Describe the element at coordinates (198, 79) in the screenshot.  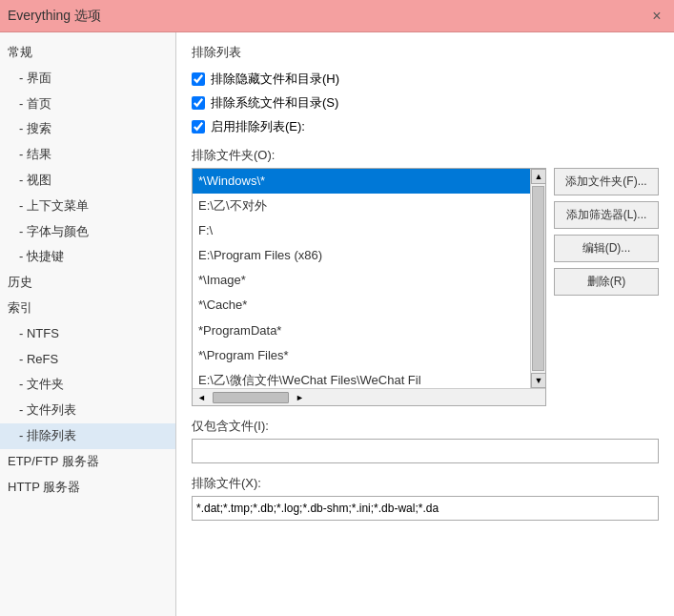
I see `exclude-hidden-checkbox` at that location.